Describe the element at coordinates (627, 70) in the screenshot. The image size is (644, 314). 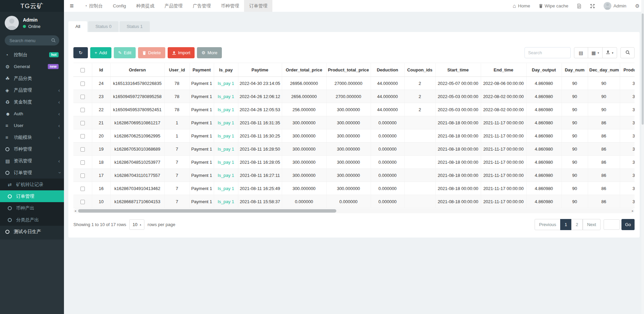
I see `column-header: Product_id` at that location.